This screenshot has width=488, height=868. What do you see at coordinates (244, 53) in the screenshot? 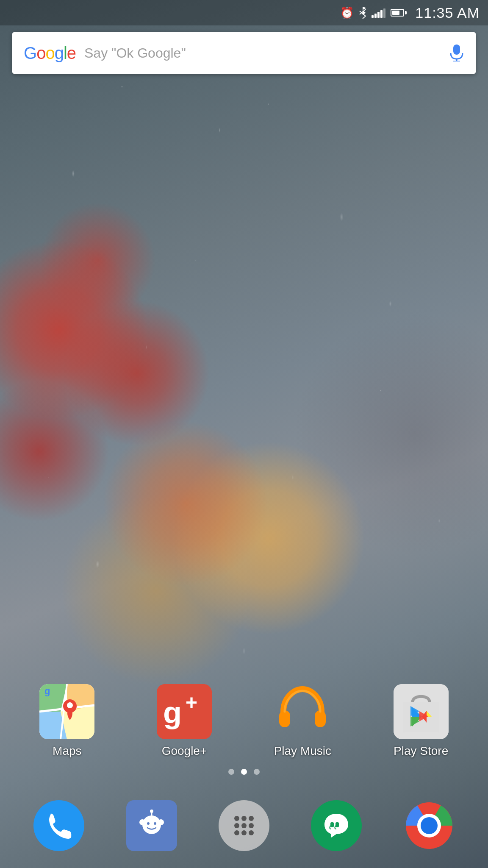
I see `search-bar: Google Say "Ok Google"` at bounding box center [244, 53].